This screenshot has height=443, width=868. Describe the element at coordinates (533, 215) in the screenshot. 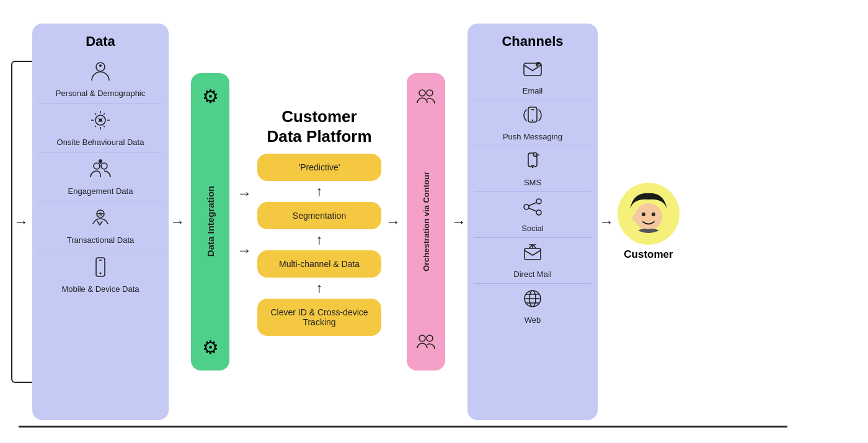

I see `channel-item-social: Social` at that location.